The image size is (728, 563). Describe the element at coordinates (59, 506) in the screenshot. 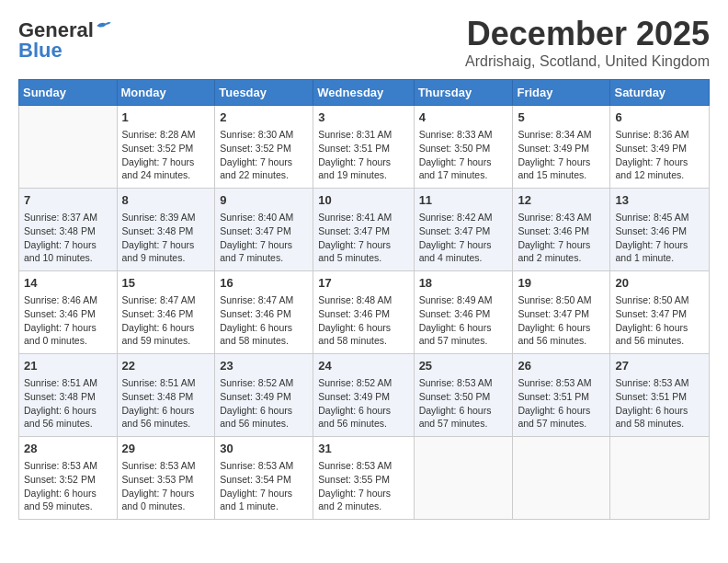

I see `cell-line: and 59 minutes.` at that location.